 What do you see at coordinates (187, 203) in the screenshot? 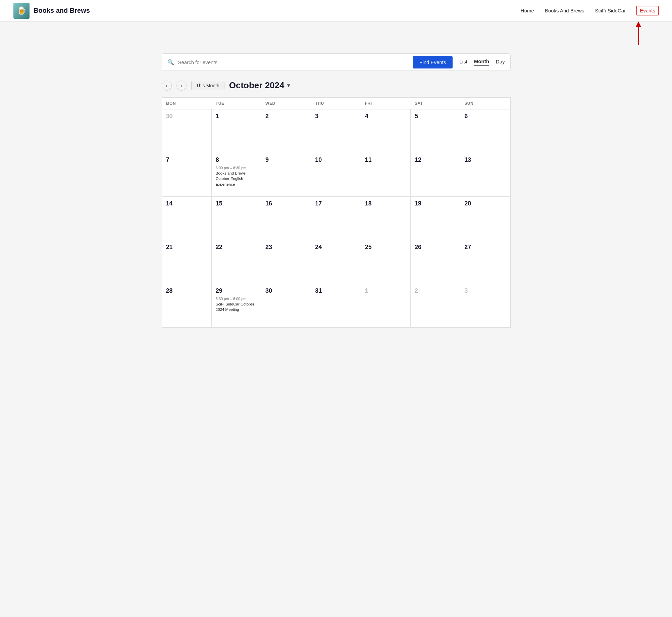
I see `day-number: 14` at bounding box center [187, 203].